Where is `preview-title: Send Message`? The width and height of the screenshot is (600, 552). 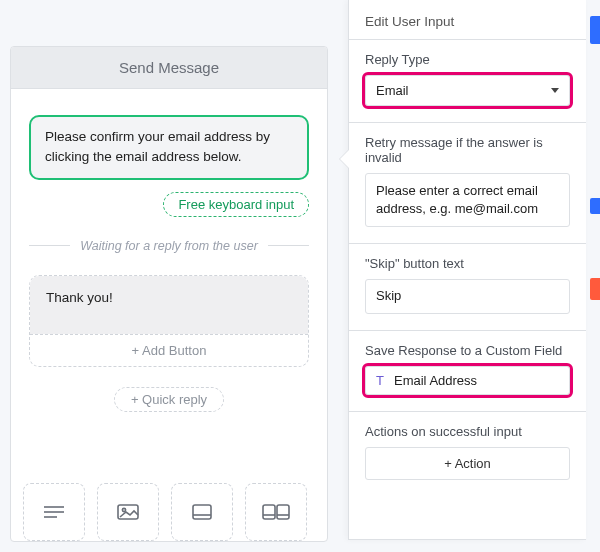 preview-title: Send Message is located at coordinates (169, 68).